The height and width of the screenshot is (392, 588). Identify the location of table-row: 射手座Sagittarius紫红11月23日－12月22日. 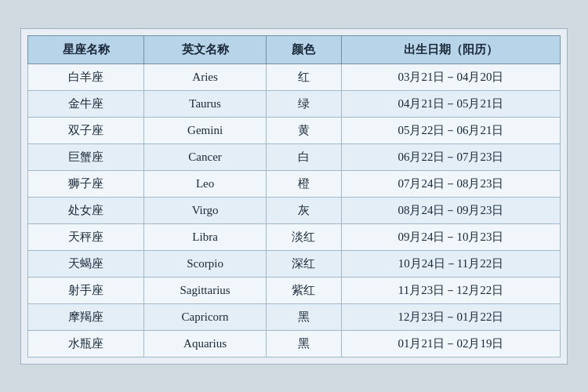
(295, 290).